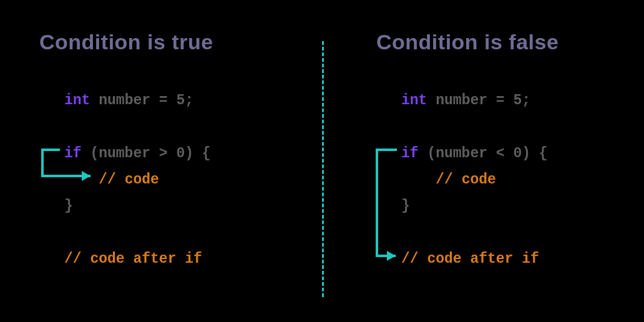 Image resolution: width=644 pixels, height=322 pixels. I want to click on right-code-line4: }, so click(406, 206).